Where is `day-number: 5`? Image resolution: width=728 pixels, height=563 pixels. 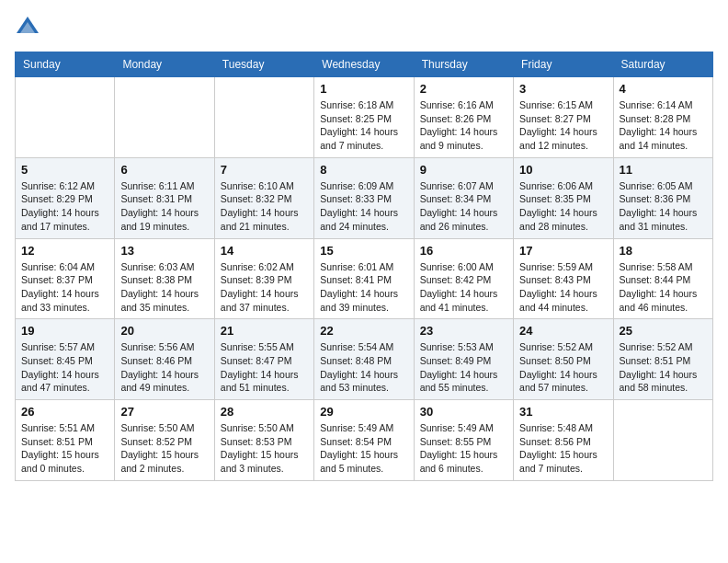 day-number: 5 is located at coordinates (64, 169).